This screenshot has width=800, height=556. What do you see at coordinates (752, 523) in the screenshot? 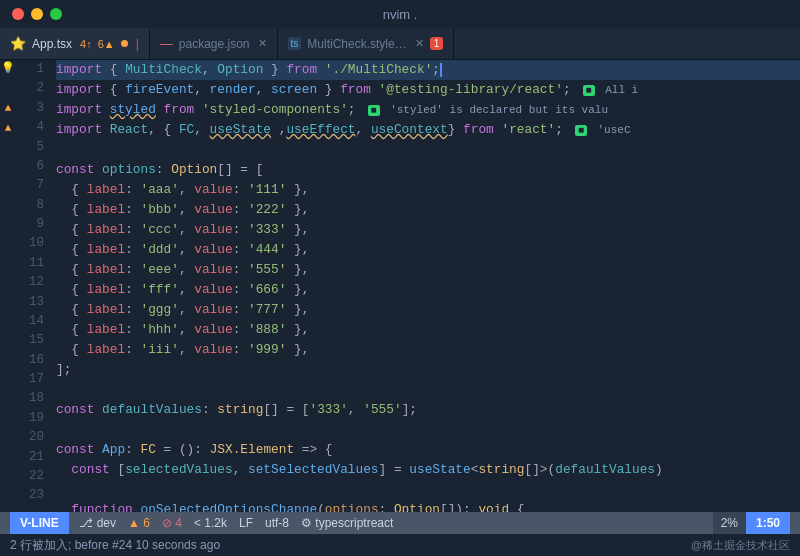
I see `status-right: 2% 1:50` at bounding box center [752, 523].